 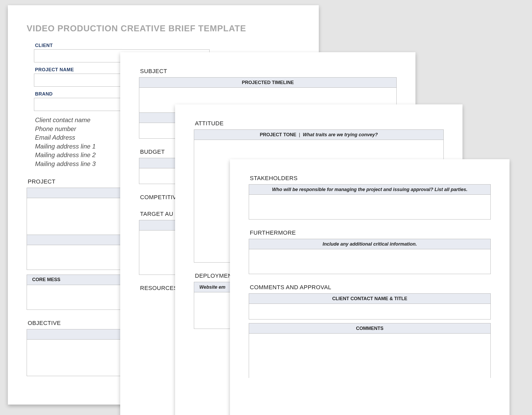 I want to click on client-label: CLIENT, so click(x=122, y=45).